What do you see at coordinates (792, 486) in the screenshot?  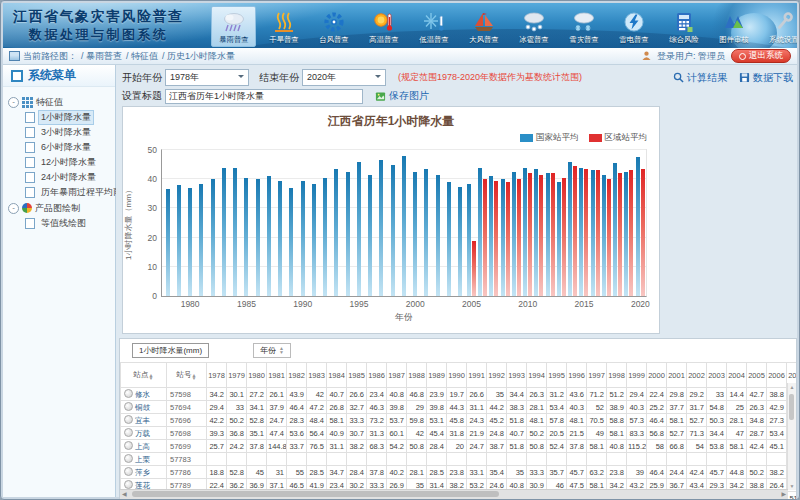 I see `scroll-down-icon: ▼` at bounding box center [792, 486].